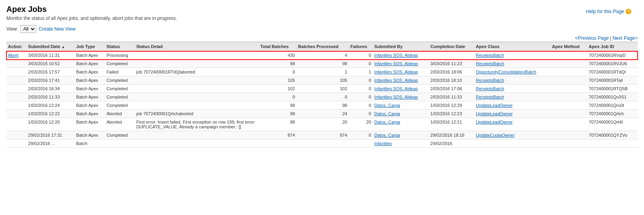  I want to click on table-row: 2/03/2016 17:57Batch ApexFailedjob 70724…, so click(322, 72).